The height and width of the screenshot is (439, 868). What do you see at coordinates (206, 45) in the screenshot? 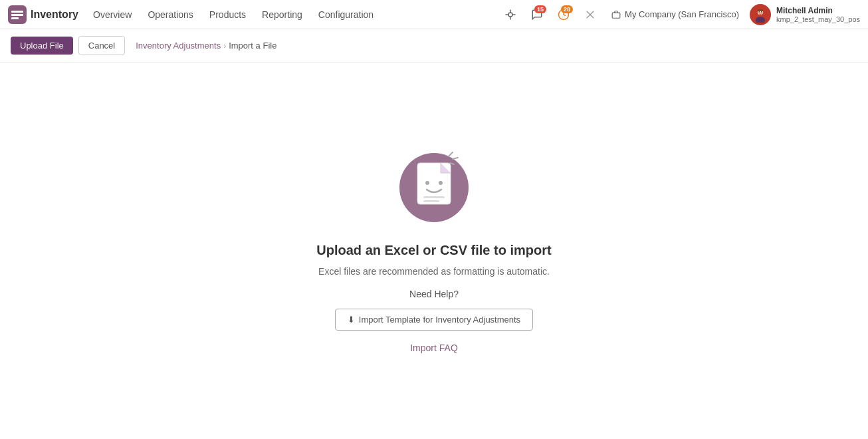
I see `breadcrumb: Inventory Adjustments › Import a File` at bounding box center [206, 45].